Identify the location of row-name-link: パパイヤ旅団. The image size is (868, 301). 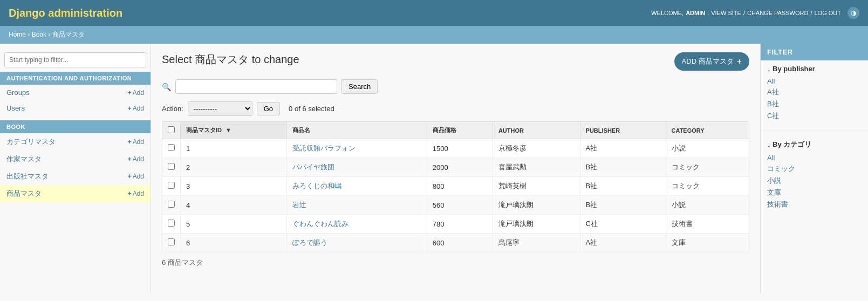
(313, 167).